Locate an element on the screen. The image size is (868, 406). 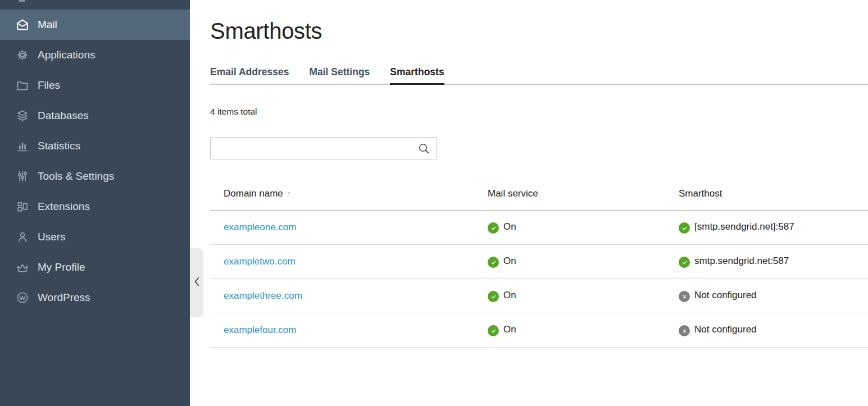
sidebar-item-label: Applications is located at coordinates (66, 55).